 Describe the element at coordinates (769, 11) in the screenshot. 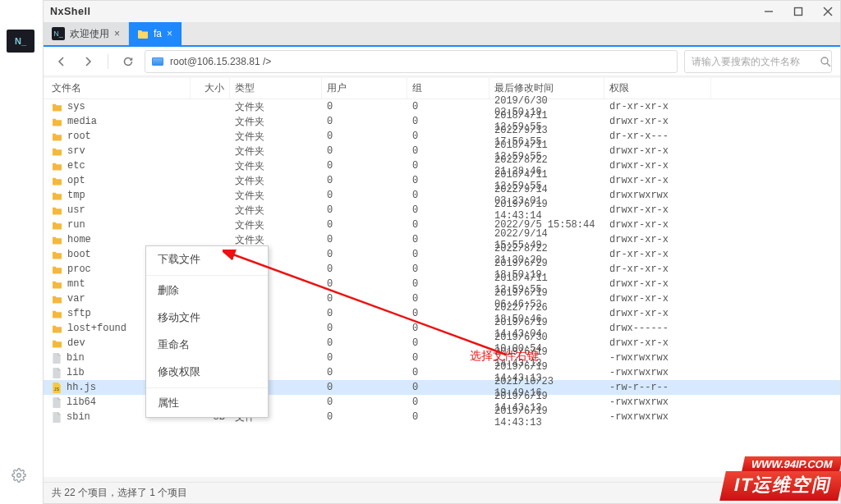

I see `minimize-icon` at that location.